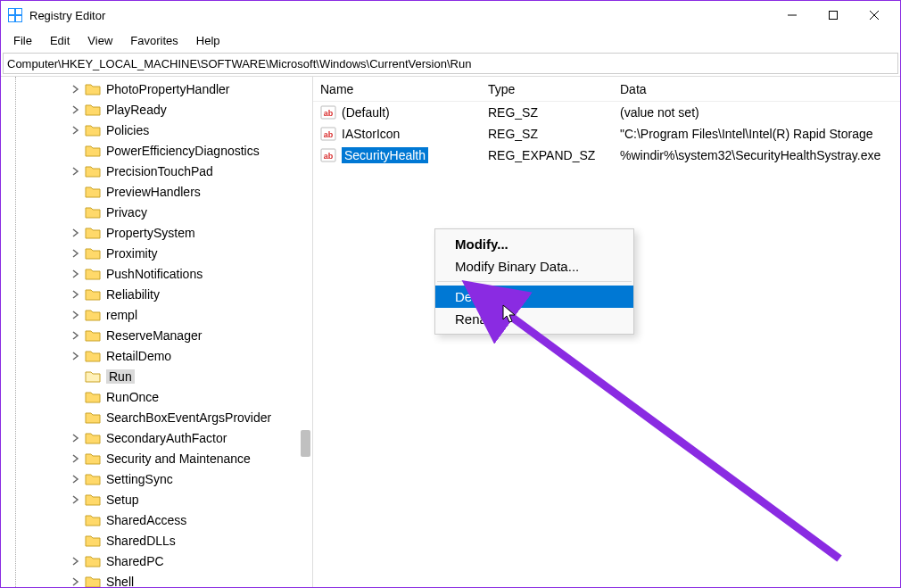 The width and height of the screenshot is (901, 588). Describe the element at coordinates (141, 541) in the screenshot. I see `tree-item-label: SharedDLLs` at that location.